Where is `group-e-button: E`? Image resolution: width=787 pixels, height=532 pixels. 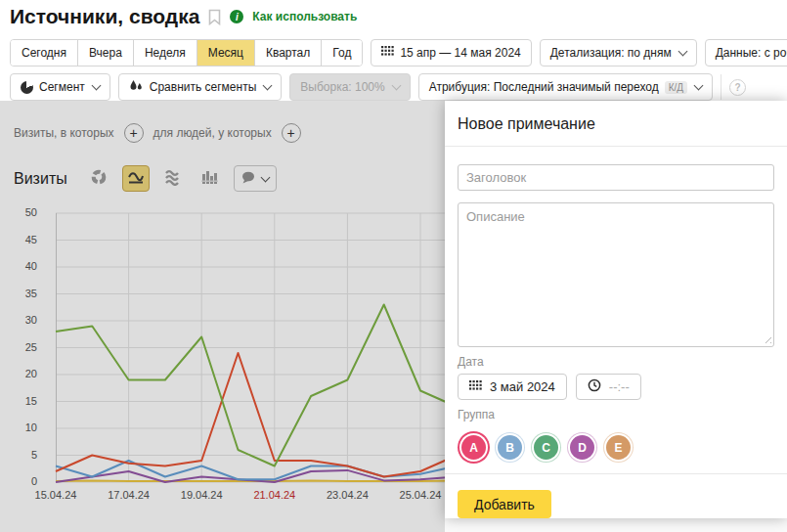 group-e-button: E is located at coordinates (618, 448).